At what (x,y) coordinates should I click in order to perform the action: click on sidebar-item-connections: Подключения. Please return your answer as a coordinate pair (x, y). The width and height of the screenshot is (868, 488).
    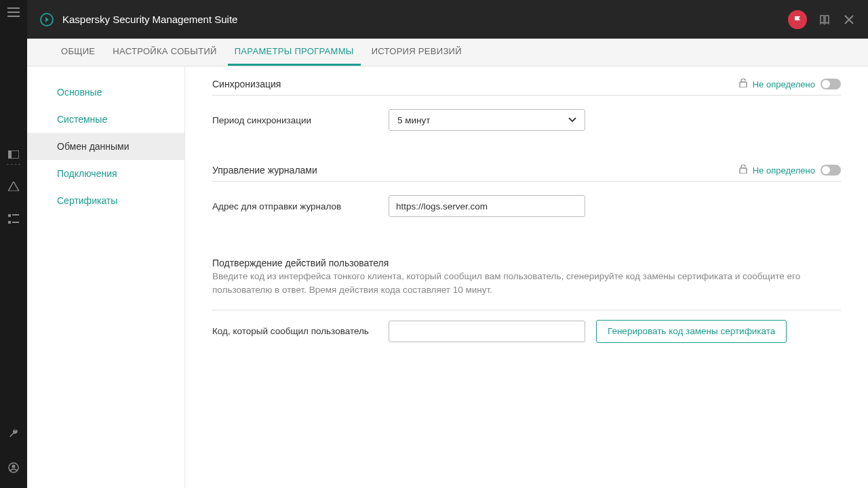
    Looking at the image, I should click on (106, 174).